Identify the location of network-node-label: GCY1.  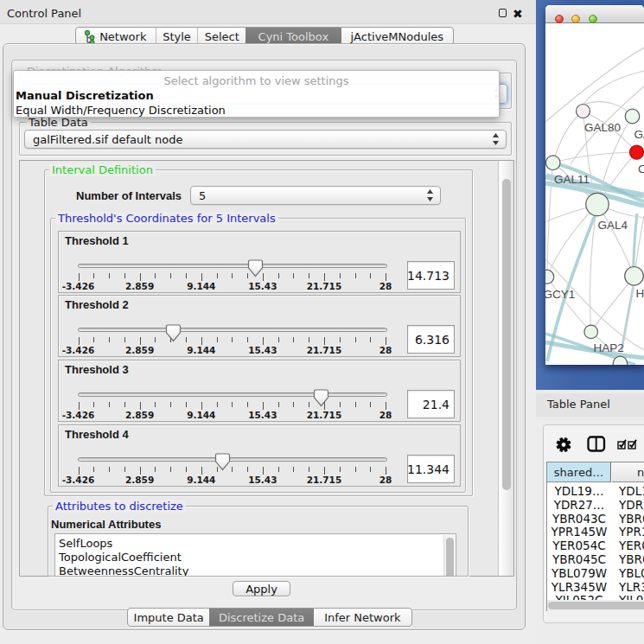
(560, 294).